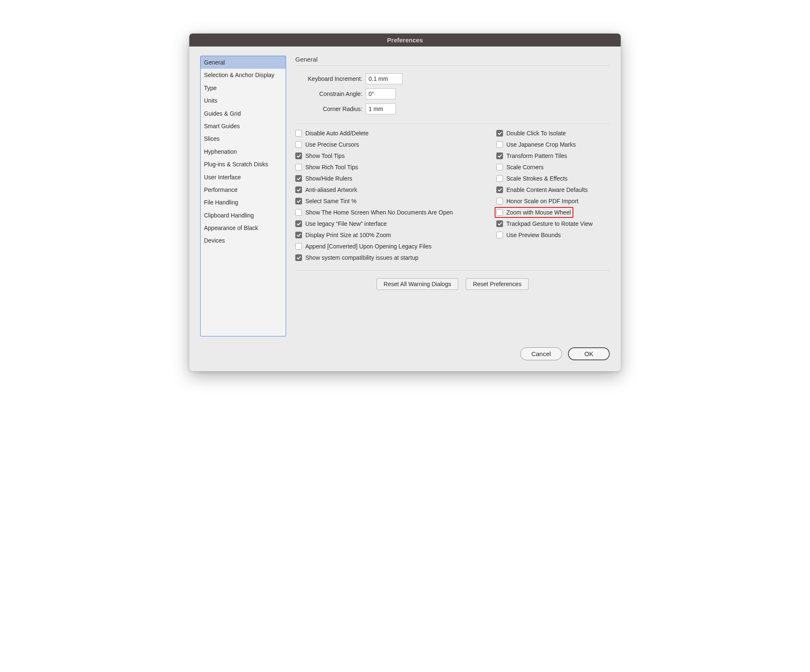 The height and width of the screenshot is (672, 810). I want to click on checkbox-enable-content-aware-defaults: Enable Content Aware Defaults, so click(553, 190).